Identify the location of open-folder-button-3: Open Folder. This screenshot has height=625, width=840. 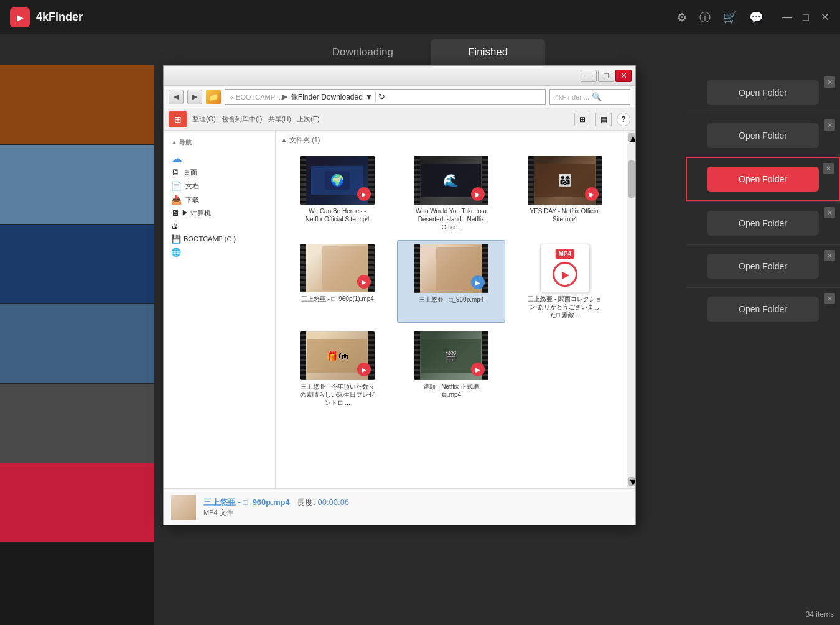
(763, 179).